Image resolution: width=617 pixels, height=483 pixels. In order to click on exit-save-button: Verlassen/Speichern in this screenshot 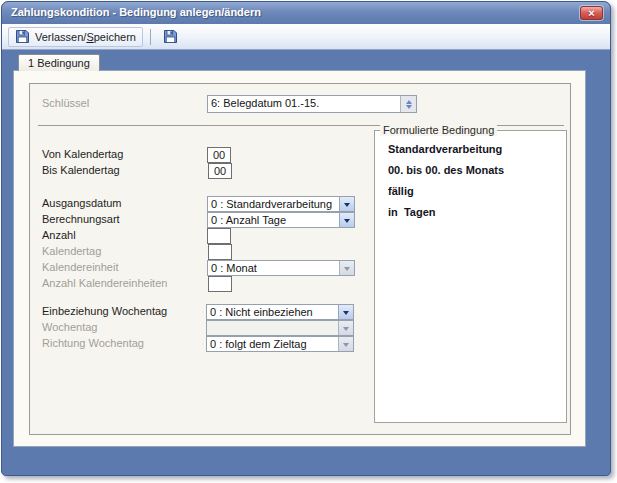, I will do `click(76, 37)`.